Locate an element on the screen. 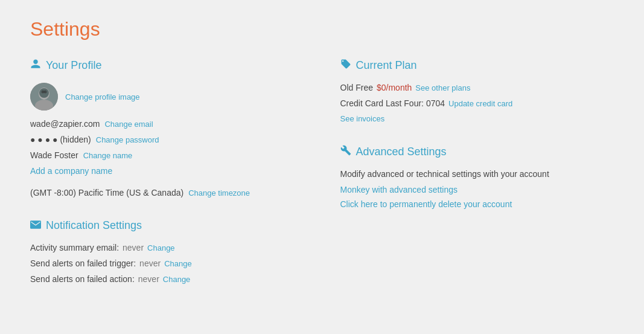 The width and height of the screenshot is (644, 334). plan-price: $0/month is located at coordinates (394, 88).